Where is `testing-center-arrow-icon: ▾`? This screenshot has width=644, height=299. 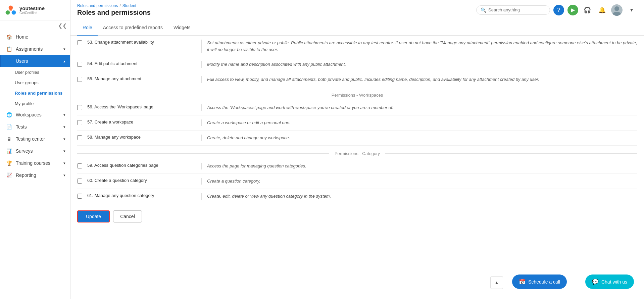 testing-center-arrow-icon: ▾ is located at coordinates (64, 139).